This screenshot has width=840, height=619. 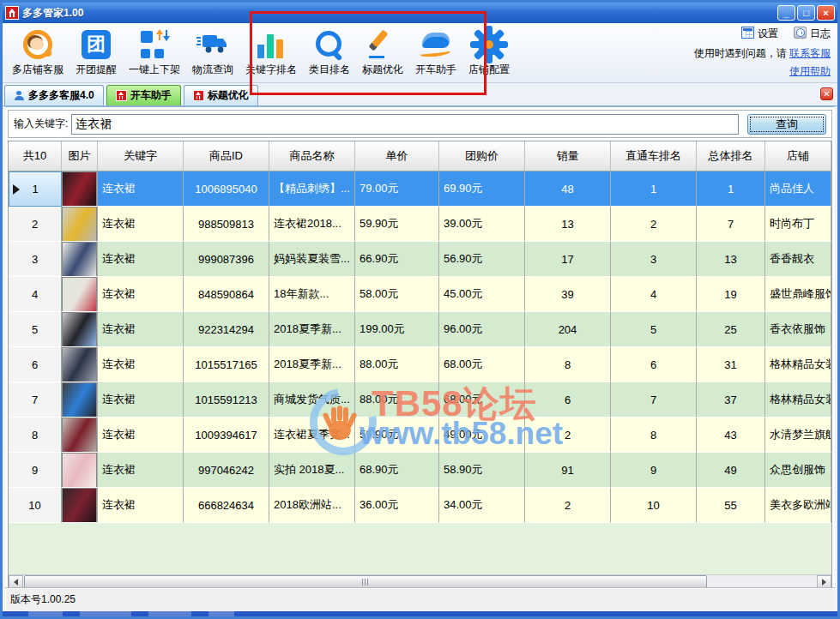 What do you see at coordinates (731, 295) in the screenshot?
I see `cell-overall-rank: 19` at bounding box center [731, 295].